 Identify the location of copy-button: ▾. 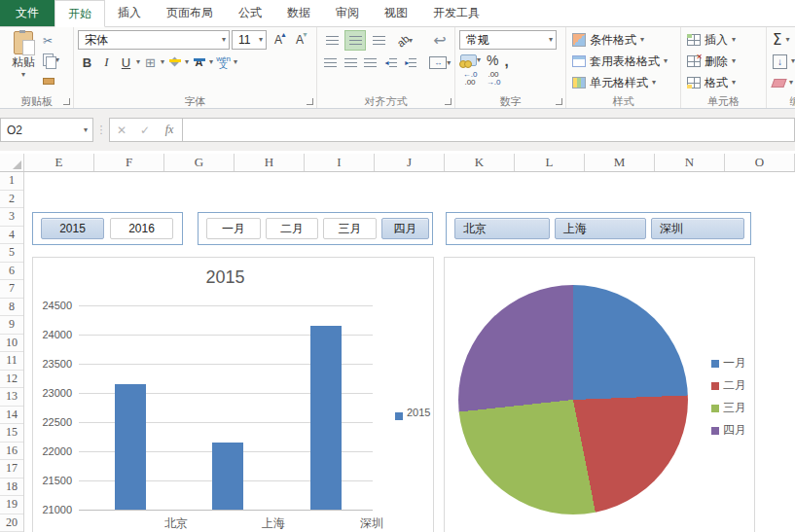
(55, 60).